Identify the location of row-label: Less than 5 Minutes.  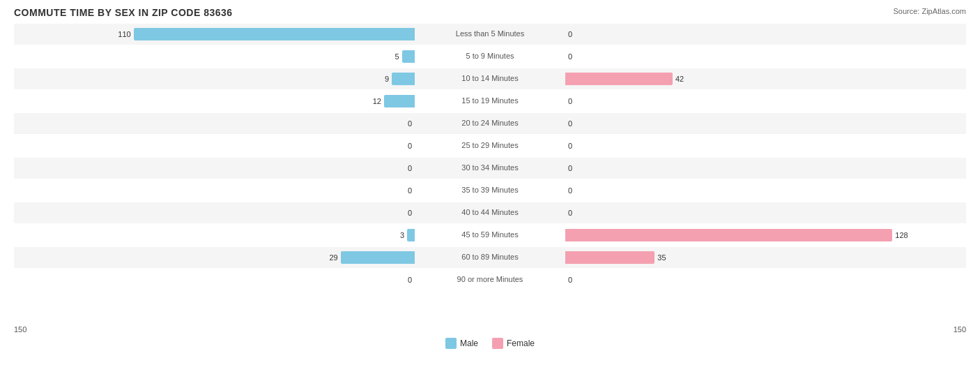
(490, 33).